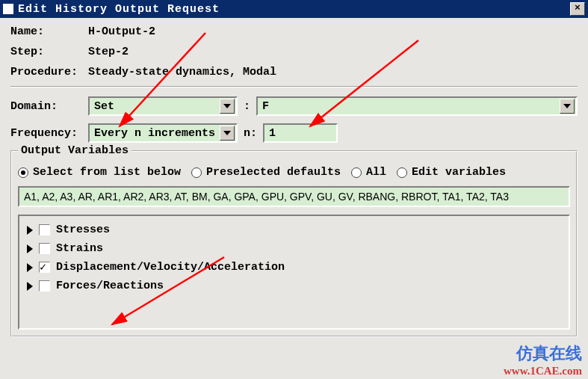 The image size is (588, 379). What do you see at coordinates (294, 87) in the screenshot?
I see `divider` at bounding box center [294, 87].